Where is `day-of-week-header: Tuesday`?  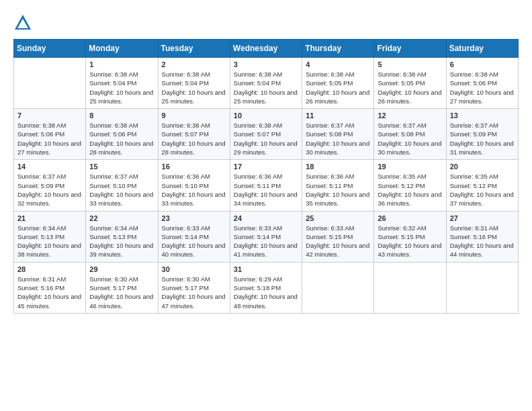 day-of-week-header: Tuesday is located at coordinates (193, 48).